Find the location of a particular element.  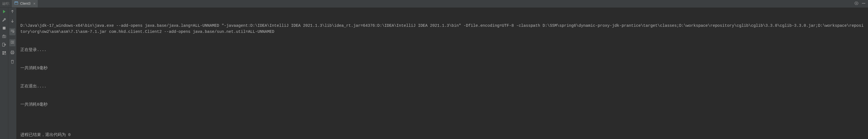

scroll-to-end-icon is located at coordinates (12, 43).